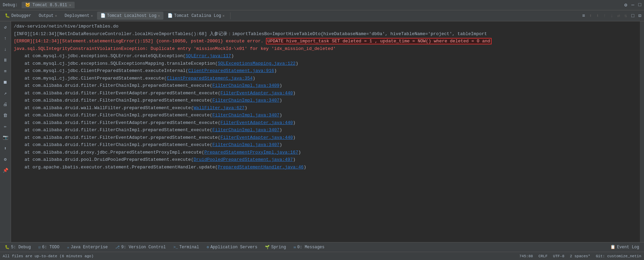  I want to click on sidebar-delete-icon: 🗑, so click(6, 115).